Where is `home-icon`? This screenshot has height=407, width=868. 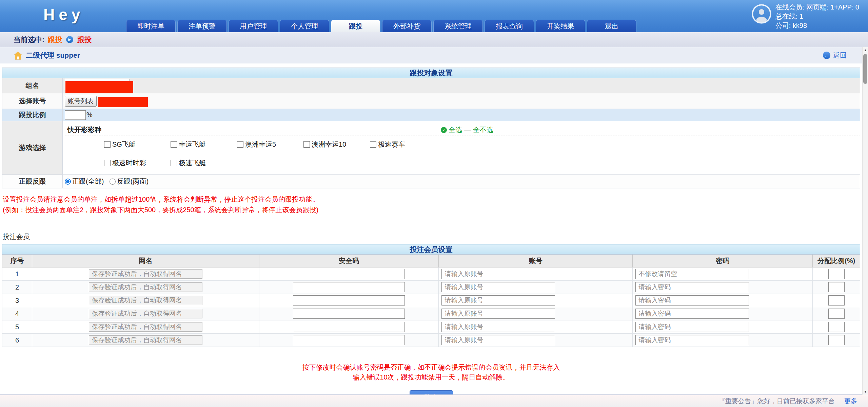
home-icon is located at coordinates (18, 56).